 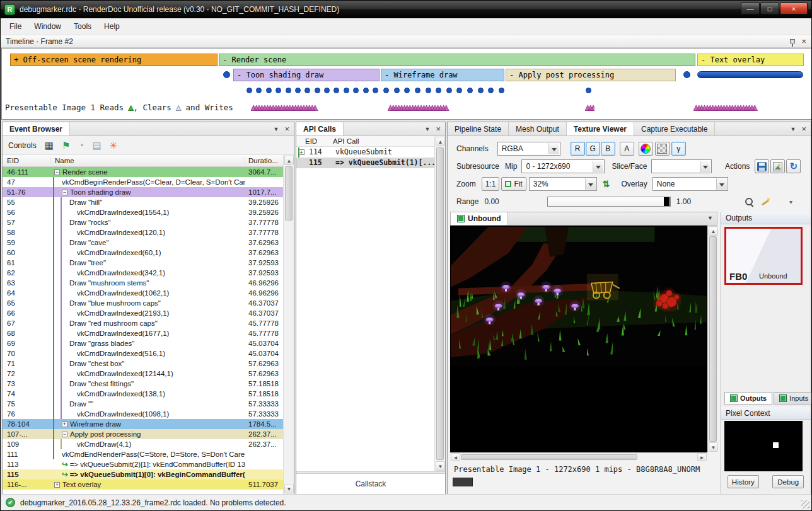 I want to click on event-row: 67Draw "red mushroom caps"45.77778, so click(x=142, y=323).